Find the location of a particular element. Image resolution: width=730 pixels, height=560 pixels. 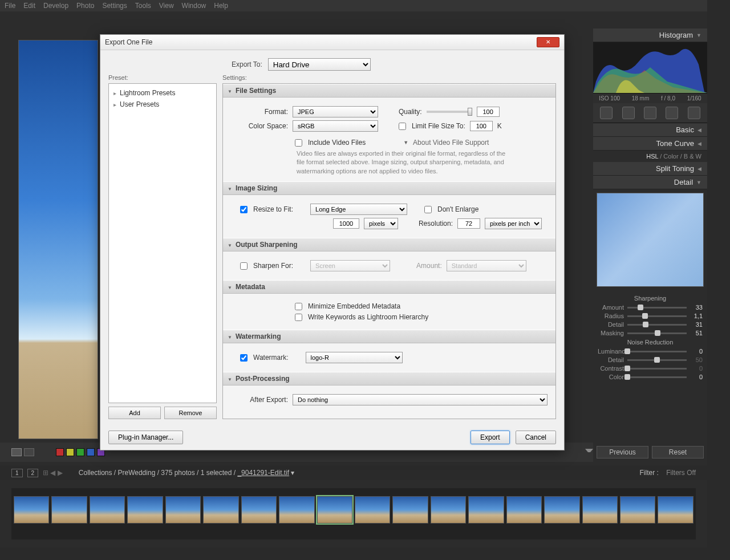

resolution-unit-select: pixels per inch is located at coordinates (513, 224).